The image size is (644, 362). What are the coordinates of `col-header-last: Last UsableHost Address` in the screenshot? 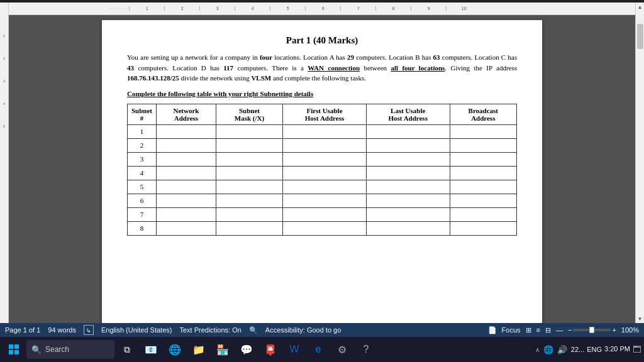 It's located at (408, 114).